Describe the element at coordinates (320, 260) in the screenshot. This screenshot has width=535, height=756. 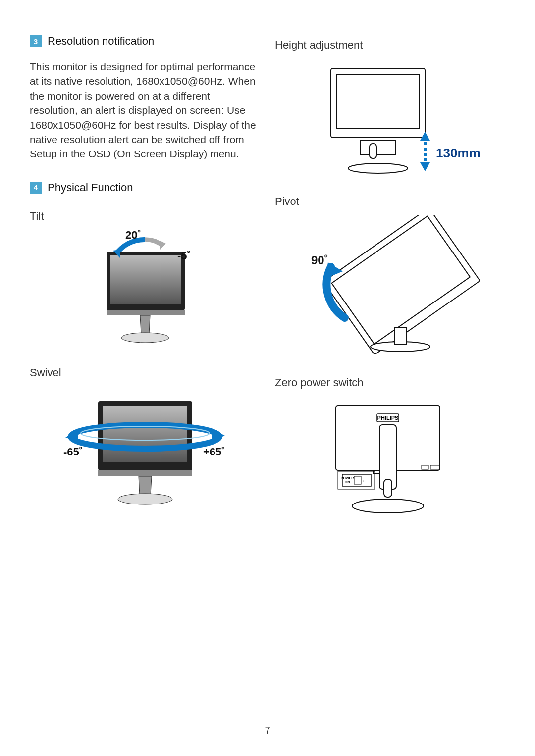
I see `pivot-deg-text: 90˚` at that location.